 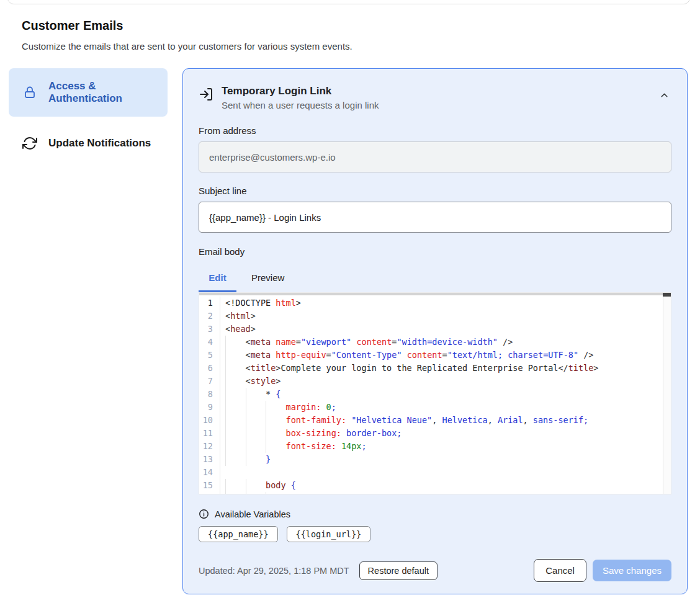 What do you see at coordinates (268, 279) in the screenshot?
I see `tab-preview: Preview` at bounding box center [268, 279].